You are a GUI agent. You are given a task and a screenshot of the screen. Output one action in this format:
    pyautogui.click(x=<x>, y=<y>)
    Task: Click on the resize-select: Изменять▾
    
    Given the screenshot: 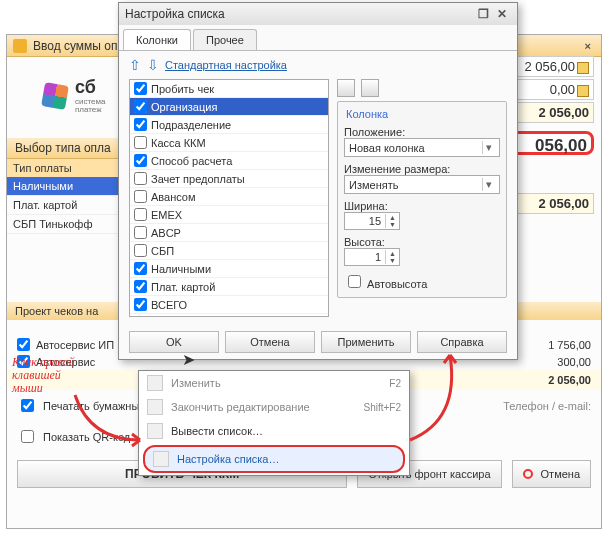 What is the action you would take?
    pyautogui.click(x=422, y=184)
    